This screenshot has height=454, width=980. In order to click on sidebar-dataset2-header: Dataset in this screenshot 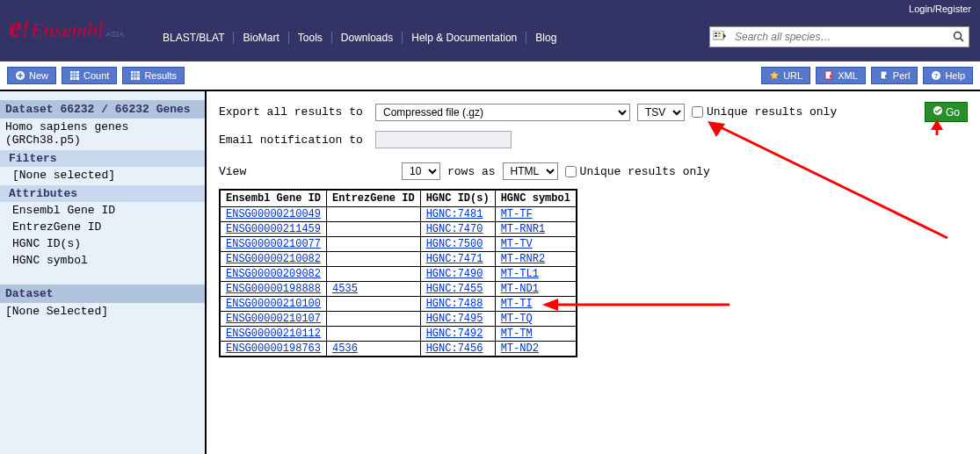, I will do `click(102, 293)`.